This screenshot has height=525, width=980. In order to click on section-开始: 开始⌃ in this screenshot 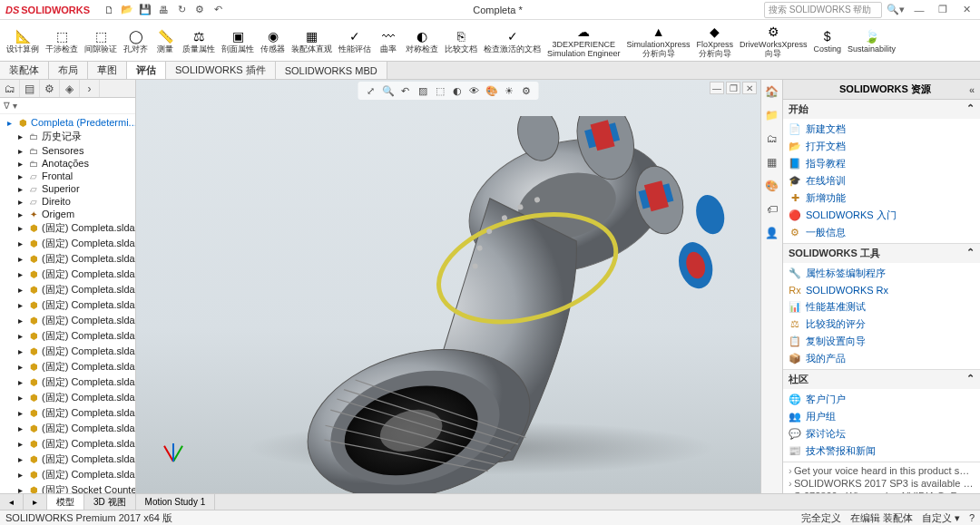, I will do `click(882, 109)`.